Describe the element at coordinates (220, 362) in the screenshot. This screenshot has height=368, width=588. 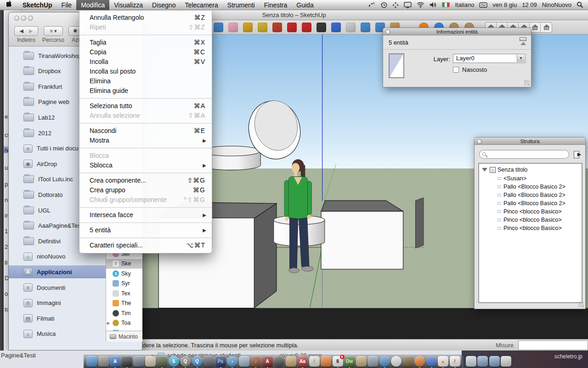
I see `dock-icon-photoshop: Ps` at that location.